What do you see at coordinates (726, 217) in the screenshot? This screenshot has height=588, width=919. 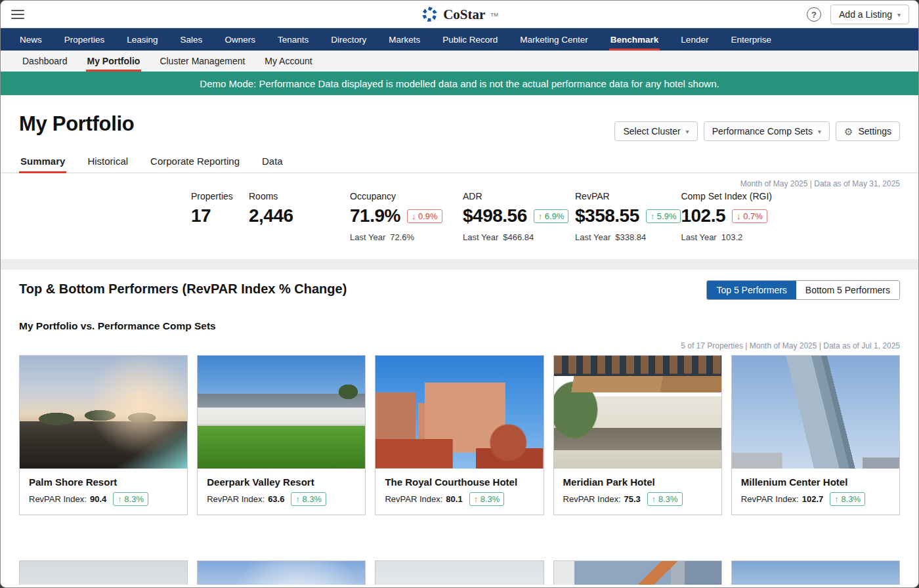 I see `stat: Comp Set Index (RGI) 102.5 ↓ 0.7% Last Y…` at bounding box center [726, 217].